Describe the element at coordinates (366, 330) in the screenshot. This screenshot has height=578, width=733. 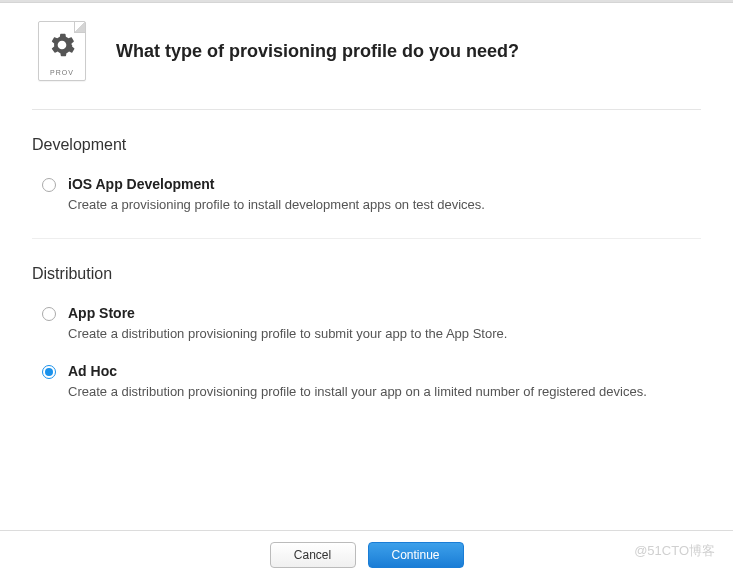
I see `option-app-store: App Store Create a distribution provisio…` at that location.